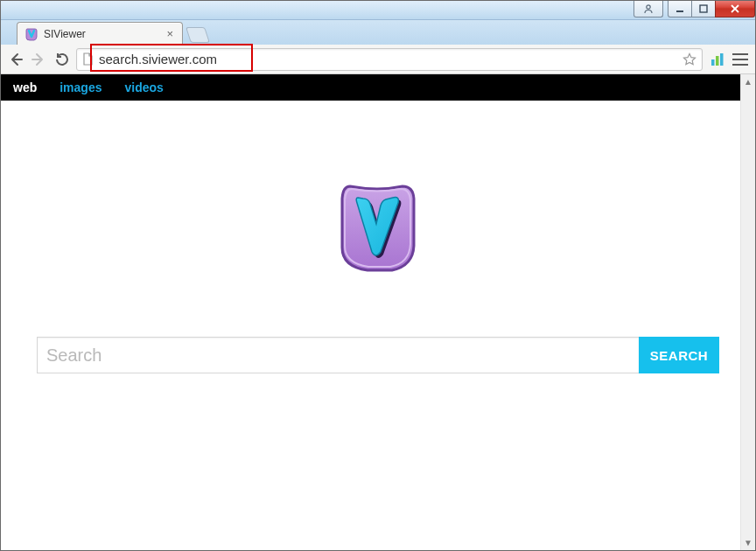  What do you see at coordinates (390, 59) in the screenshot?
I see `address-bar-text: search.siviewer.com` at bounding box center [390, 59].